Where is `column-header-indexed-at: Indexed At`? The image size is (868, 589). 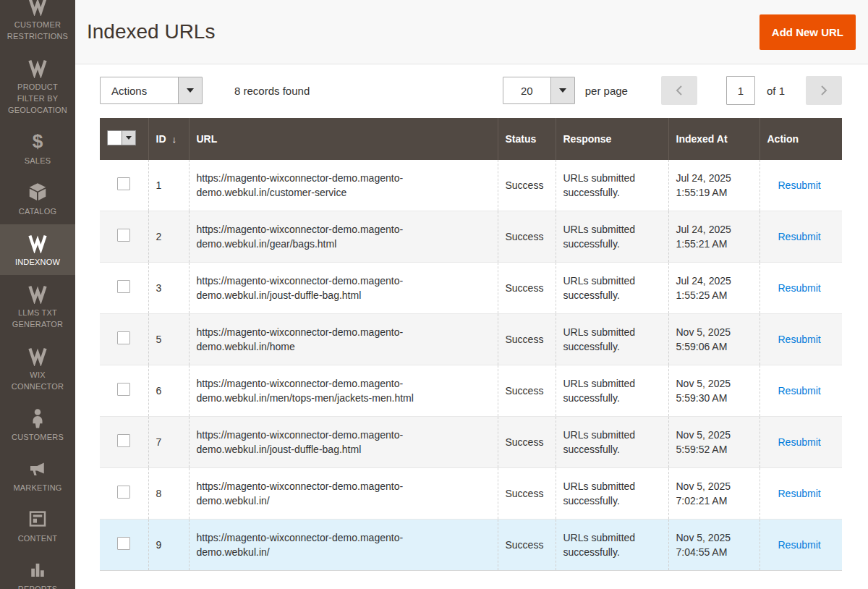
column-header-indexed-at: Indexed At is located at coordinates (714, 139).